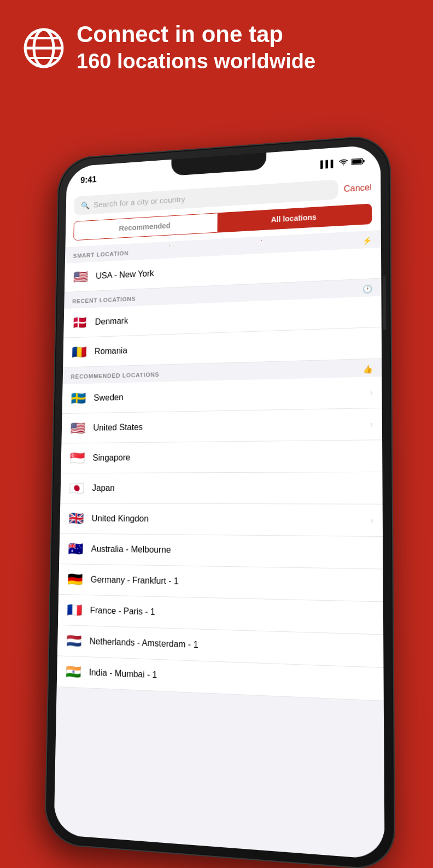  I want to click on japan-flag-icon: 🇯🇵, so click(77, 489).